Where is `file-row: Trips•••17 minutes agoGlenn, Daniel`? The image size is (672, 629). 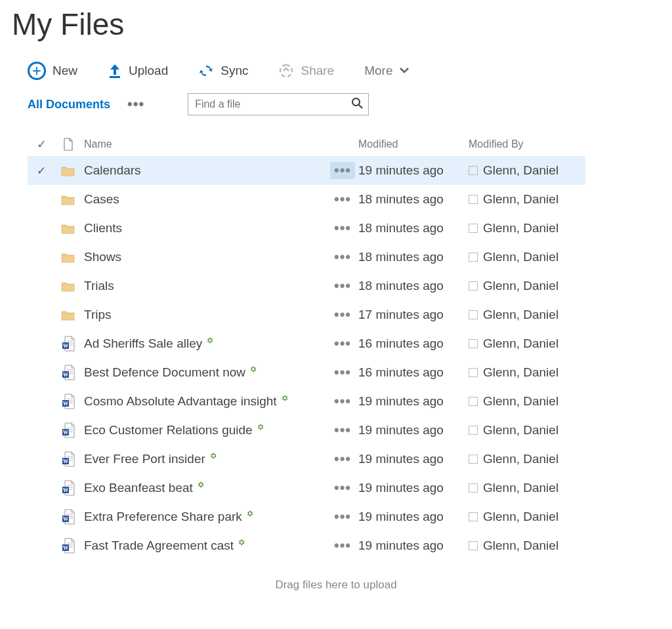 file-row: Trips•••17 minutes agoGlenn, Daniel is located at coordinates (306, 315).